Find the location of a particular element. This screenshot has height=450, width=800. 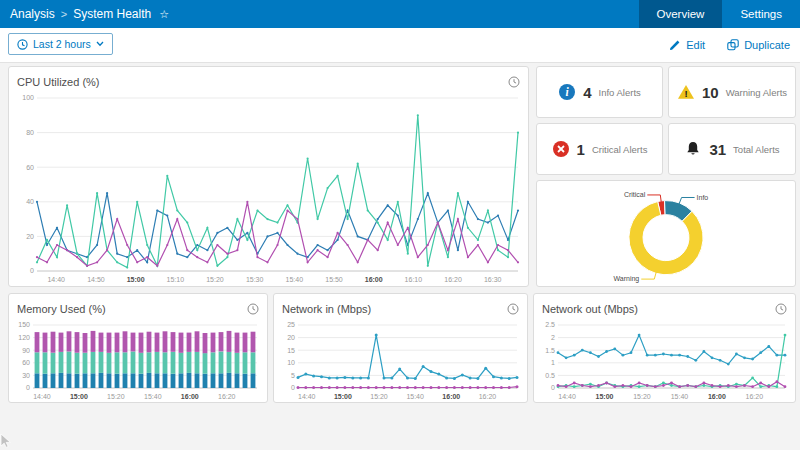

alert-card-critical: 1 Critical Alerts is located at coordinates (600, 149).